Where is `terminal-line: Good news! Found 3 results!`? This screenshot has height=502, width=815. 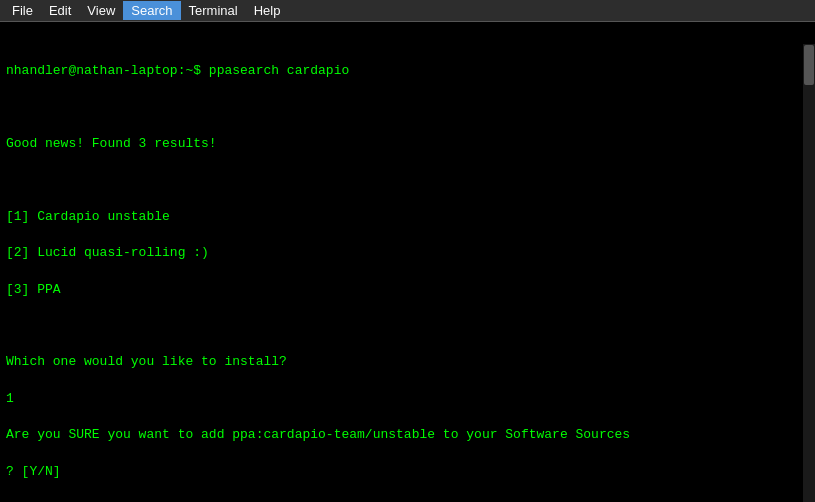
terminal-line: Good news! Found 3 results! is located at coordinates (404, 144).